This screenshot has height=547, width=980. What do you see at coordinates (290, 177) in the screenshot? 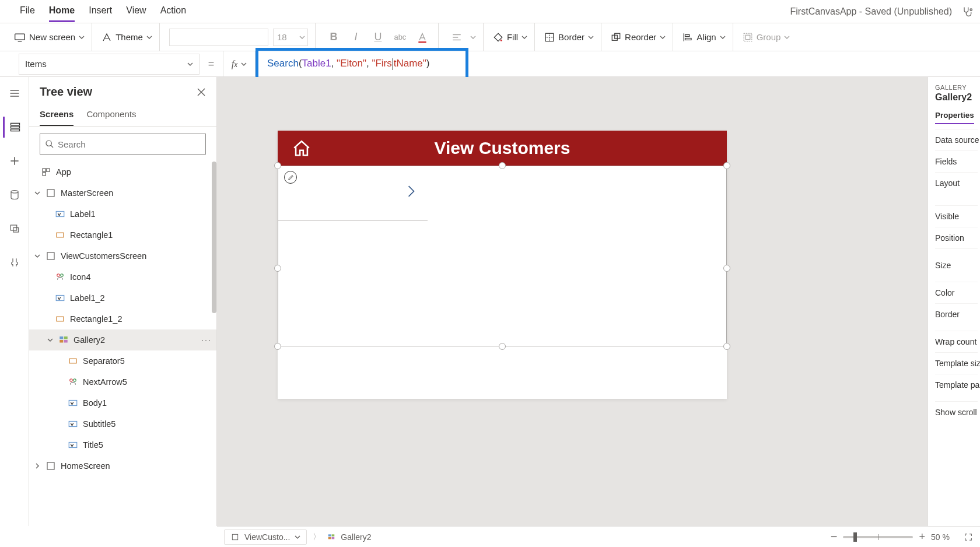
I see `edit-template-icon` at bounding box center [290, 177].